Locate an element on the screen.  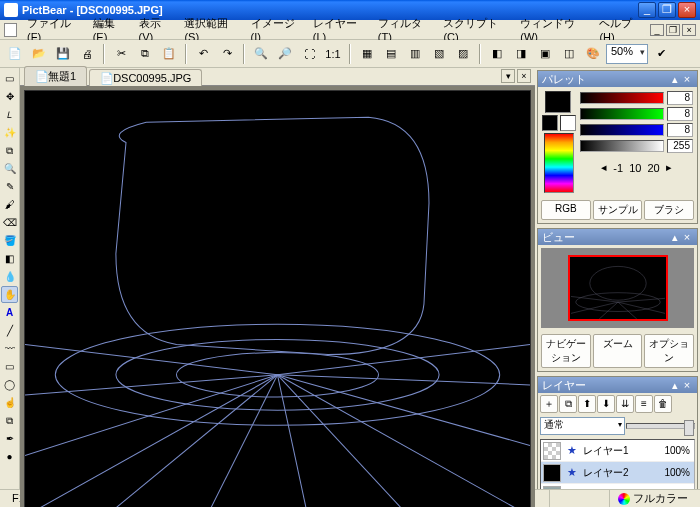
layers-min: ▴ is located at coordinates (675, 386).